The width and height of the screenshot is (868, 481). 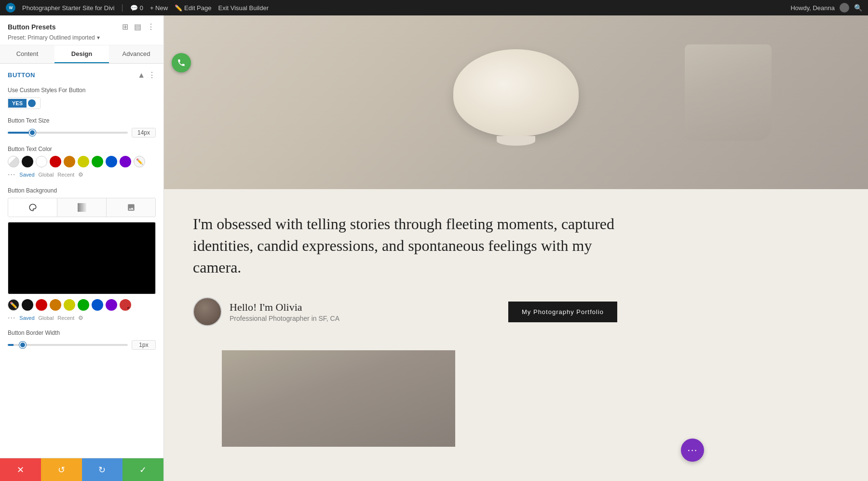 What do you see at coordinates (82, 175) in the screenshot?
I see `color-meta-row: ··· Saved Global Recent ⚙` at bounding box center [82, 175].